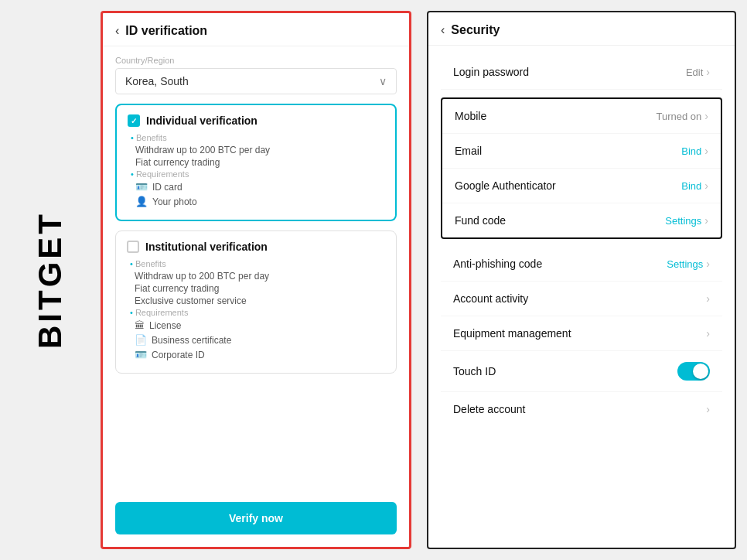 The height and width of the screenshot is (560, 747). I want to click on institutional-req-3: 🪪 Corporate ID, so click(260, 354).